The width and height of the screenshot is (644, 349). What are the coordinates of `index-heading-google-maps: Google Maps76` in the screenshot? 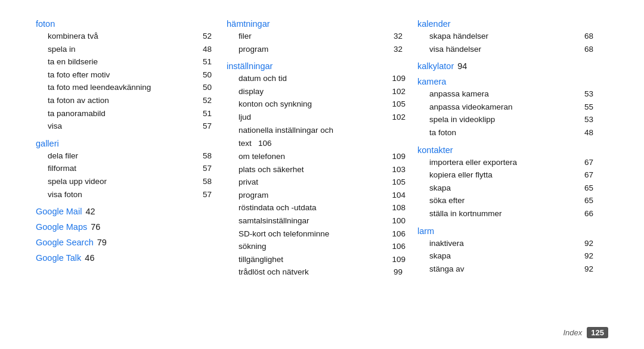 It's located at (125, 227).